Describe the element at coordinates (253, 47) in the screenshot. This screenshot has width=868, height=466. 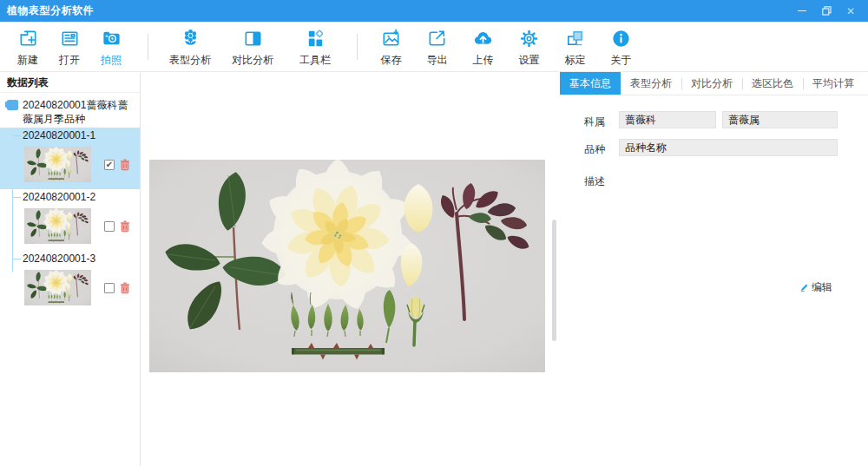
I see `compare-analysis-button: 对比分析` at that location.